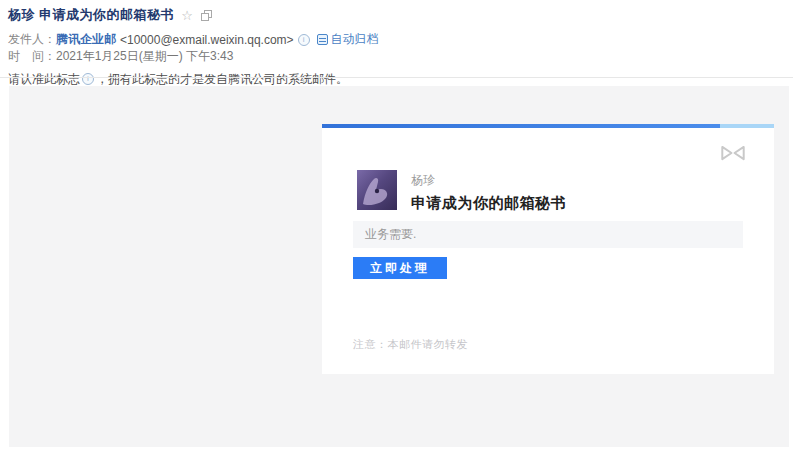 This screenshot has height=449, width=793. Describe the element at coordinates (32, 56) in the screenshot. I see `time-label: 时 间：` at that location.